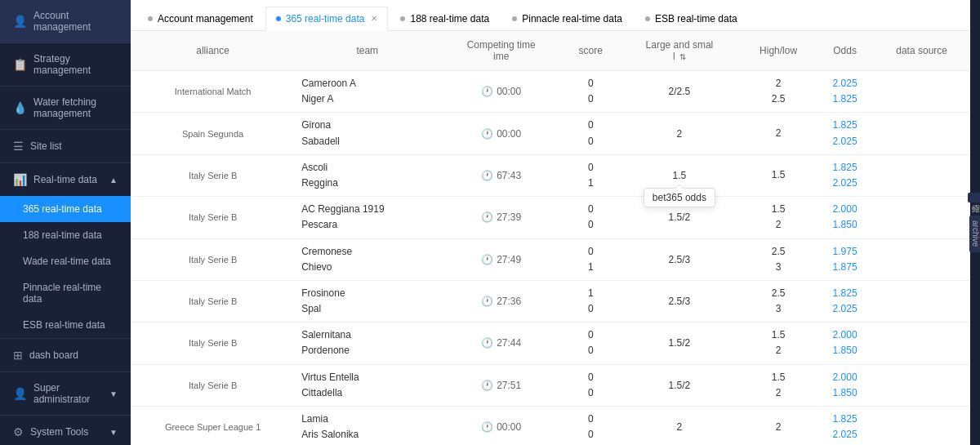  I want to click on score-1: 0, so click(591, 251).